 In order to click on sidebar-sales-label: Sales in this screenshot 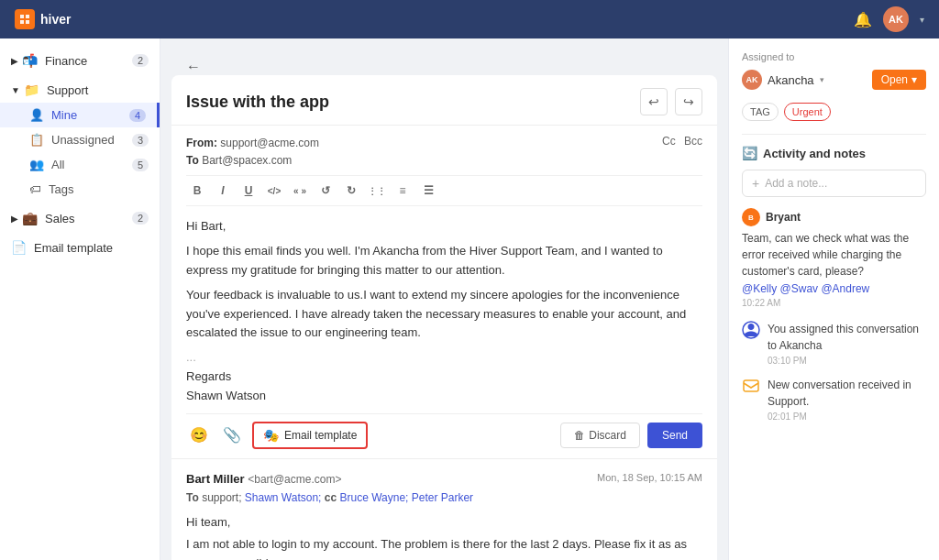, I will do `click(88, 218)`.